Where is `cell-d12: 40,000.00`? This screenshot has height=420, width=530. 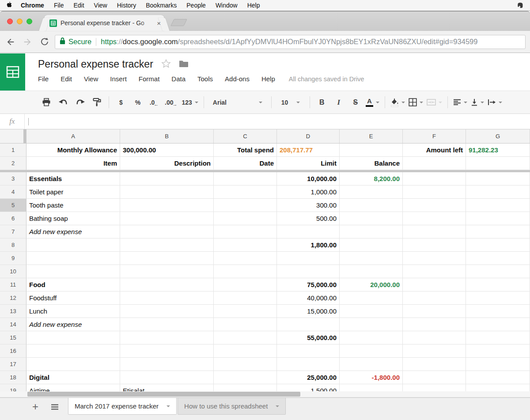 cell-d12: 40,000.00 is located at coordinates (308, 298).